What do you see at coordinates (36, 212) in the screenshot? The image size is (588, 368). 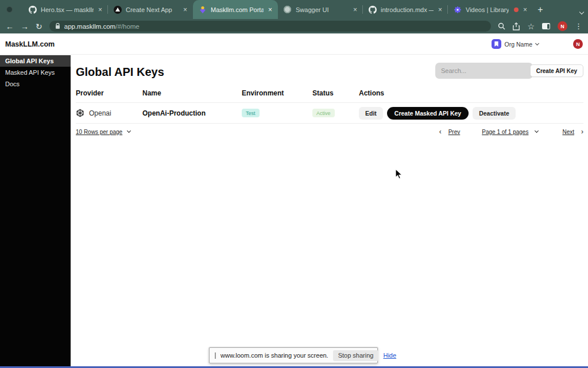 I see `sidebar: Global API Keys Masked API Keys Docs` at bounding box center [36, 212].